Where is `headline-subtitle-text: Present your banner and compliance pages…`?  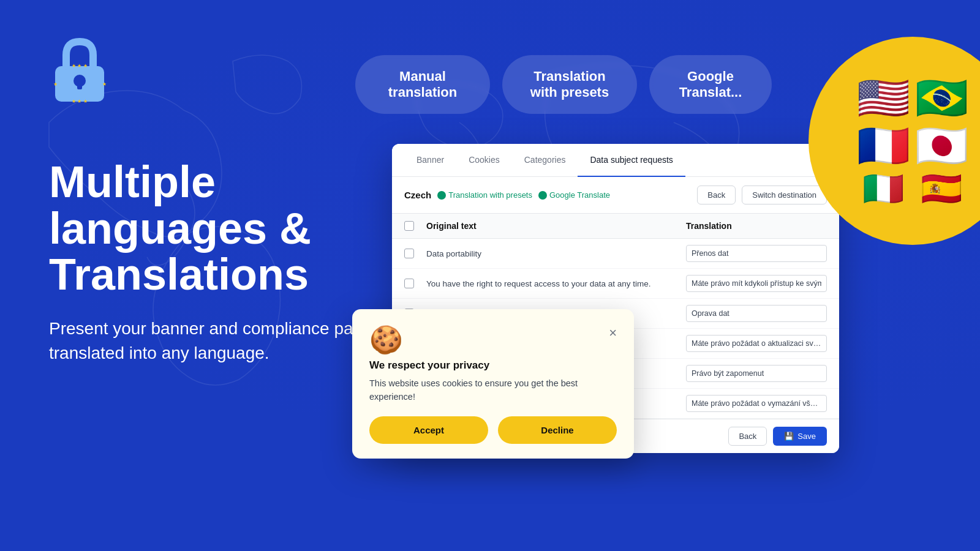 headline-subtitle-text: Present your banner and compliance pages… is located at coordinates (215, 341).